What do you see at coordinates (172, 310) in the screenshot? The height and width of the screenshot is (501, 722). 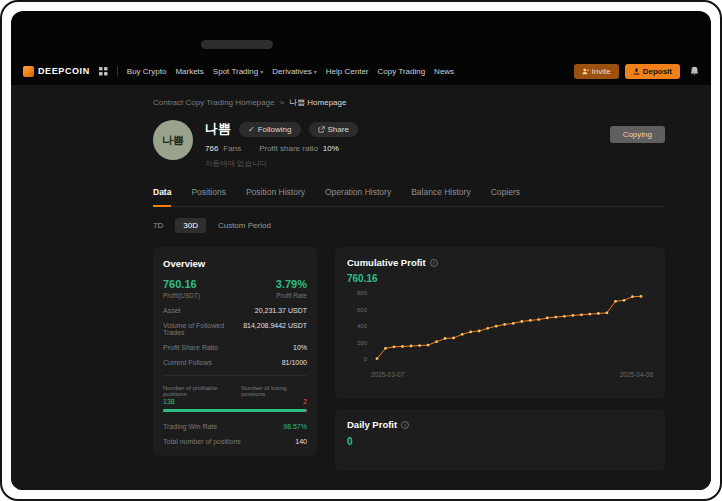 I see `row-label: Asset` at bounding box center [172, 310].